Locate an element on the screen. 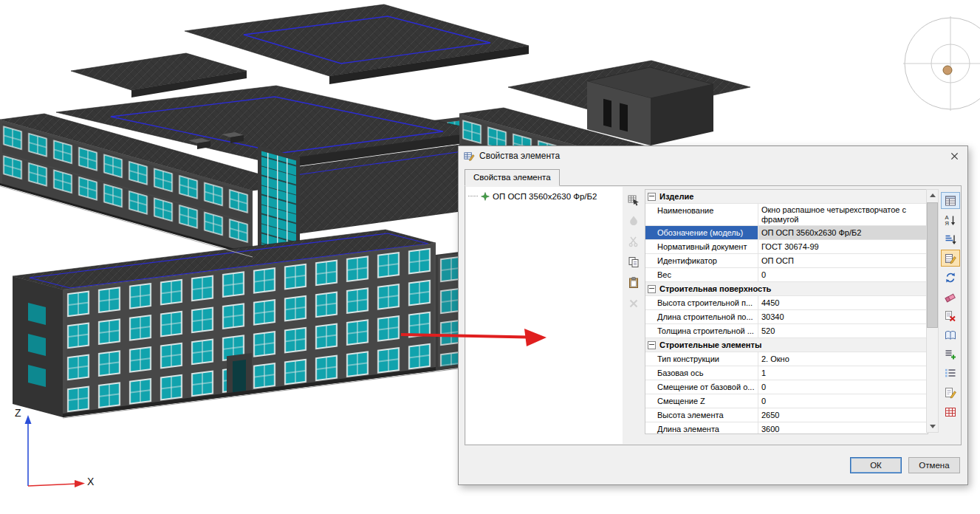  property-value: 1 is located at coordinates (843, 373).